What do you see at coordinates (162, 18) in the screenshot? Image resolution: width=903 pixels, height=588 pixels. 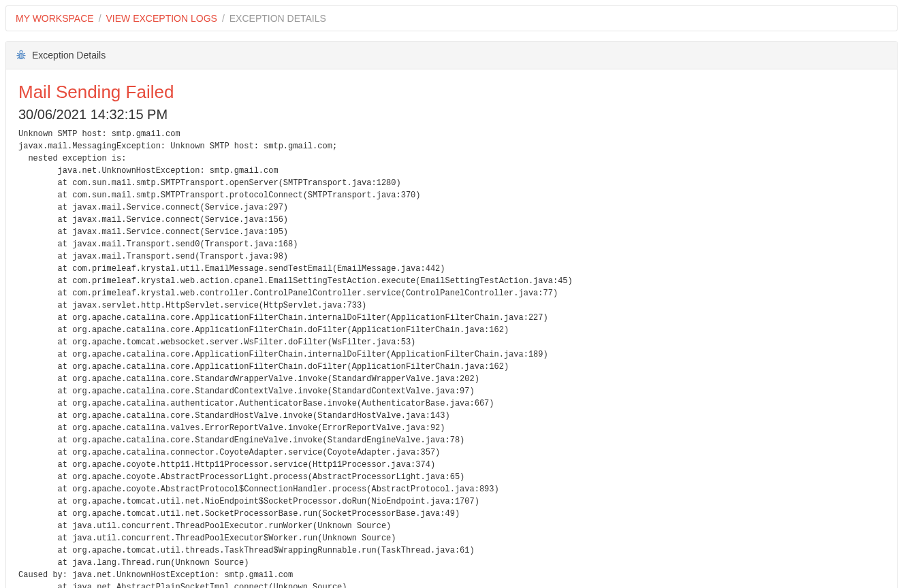 I see `breadcrumb-view-exception-logs: VIEW EXCEPTION LOGS` at bounding box center [162, 18].